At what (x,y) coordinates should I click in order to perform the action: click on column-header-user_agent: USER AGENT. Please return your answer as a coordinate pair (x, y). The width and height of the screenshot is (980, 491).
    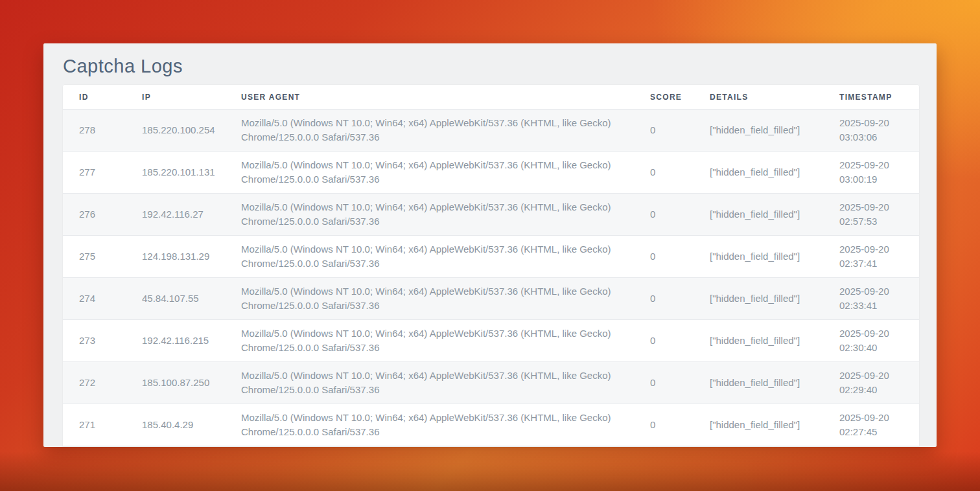
    Looking at the image, I should click on (446, 97).